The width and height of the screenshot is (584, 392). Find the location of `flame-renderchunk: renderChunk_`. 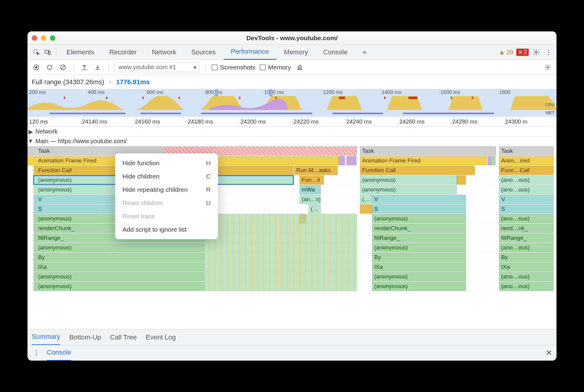

flame-renderchunk: renderChunk_ is located at coordinates (419, 228).